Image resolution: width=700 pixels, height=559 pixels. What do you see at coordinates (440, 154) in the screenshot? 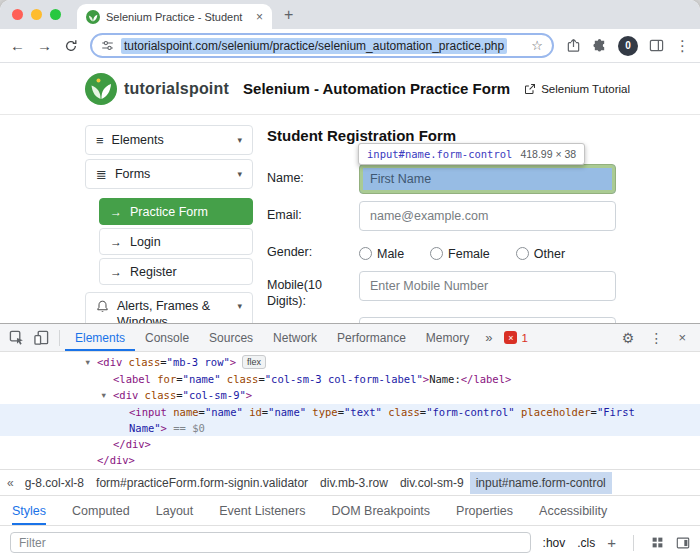
I see `tooltip-selector: input#name.form-control` at bounding box center [440, 154].